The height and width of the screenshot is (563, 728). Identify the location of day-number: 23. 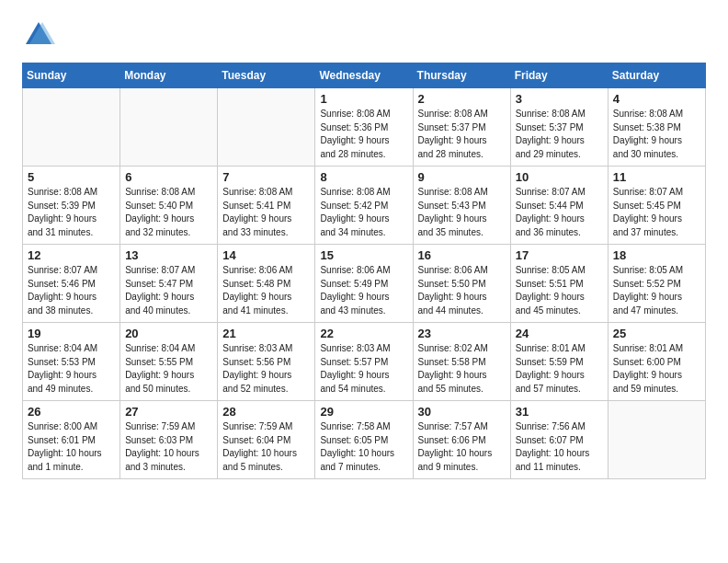
(461, 333).